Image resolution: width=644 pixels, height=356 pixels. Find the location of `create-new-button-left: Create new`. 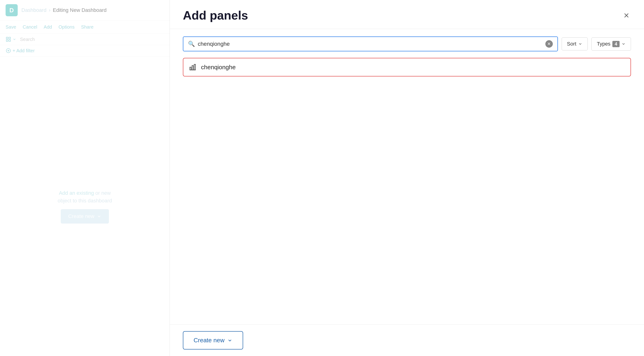

create-new-button-left: Create new is located at coordinates (85, 216).